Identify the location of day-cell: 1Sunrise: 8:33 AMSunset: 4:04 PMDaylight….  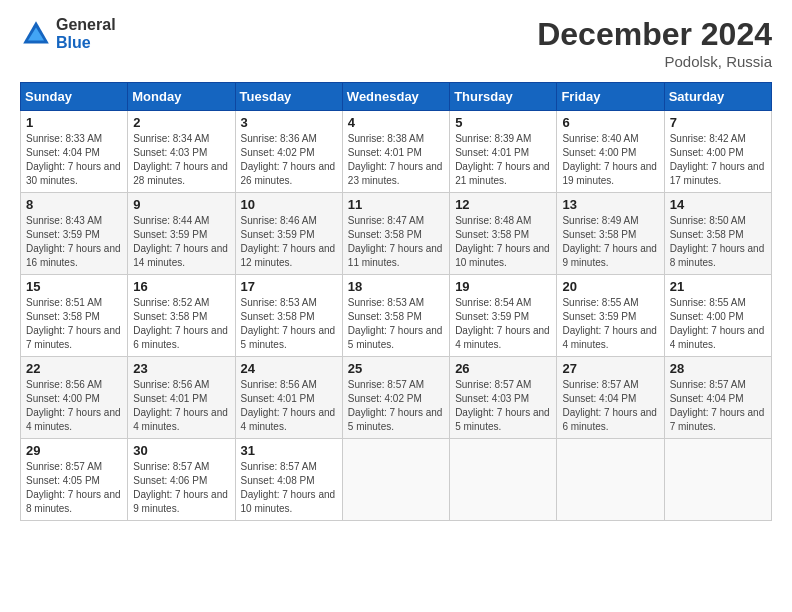
(74, 152).